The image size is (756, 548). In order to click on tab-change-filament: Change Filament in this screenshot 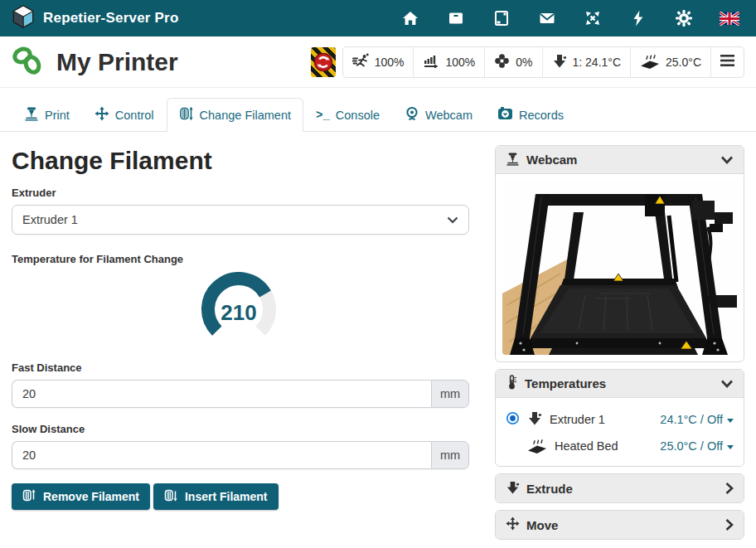, I will do `click(235, 114)`.